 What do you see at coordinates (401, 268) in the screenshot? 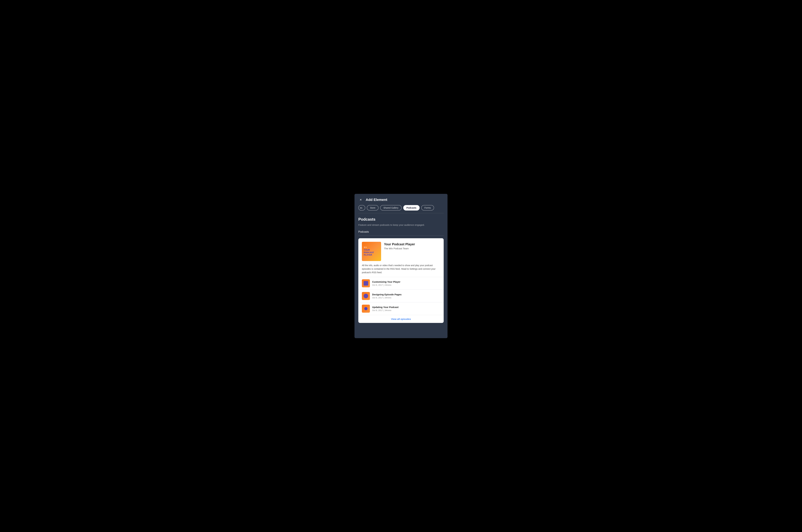
I see `content-area: Podcasts Feature and stream podcasts to …` at bounding box center [401, 268].